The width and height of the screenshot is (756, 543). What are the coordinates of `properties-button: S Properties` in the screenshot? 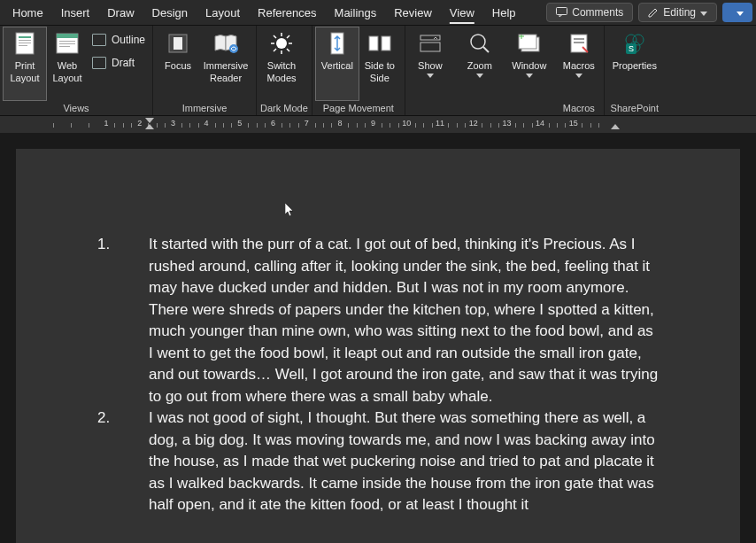 It's located at (635, 64).